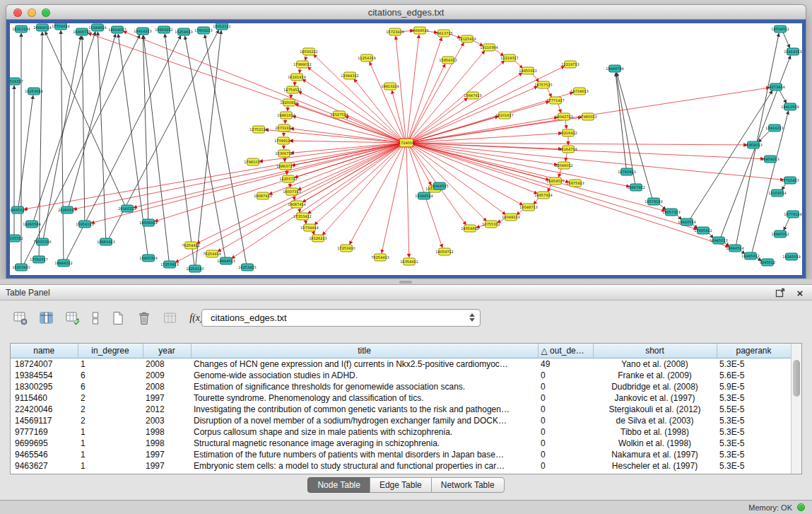 The image size is (812, 514). What do you see at coordinates (44, 375) in the screenshot?
I see `cell-name: 19384554` at bounding box center [44, 375].